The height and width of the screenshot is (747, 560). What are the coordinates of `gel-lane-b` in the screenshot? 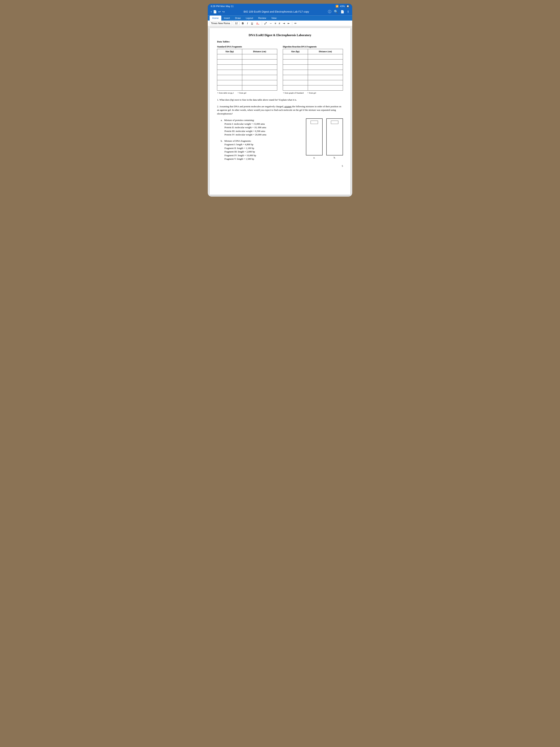 It's located at (335, 122).